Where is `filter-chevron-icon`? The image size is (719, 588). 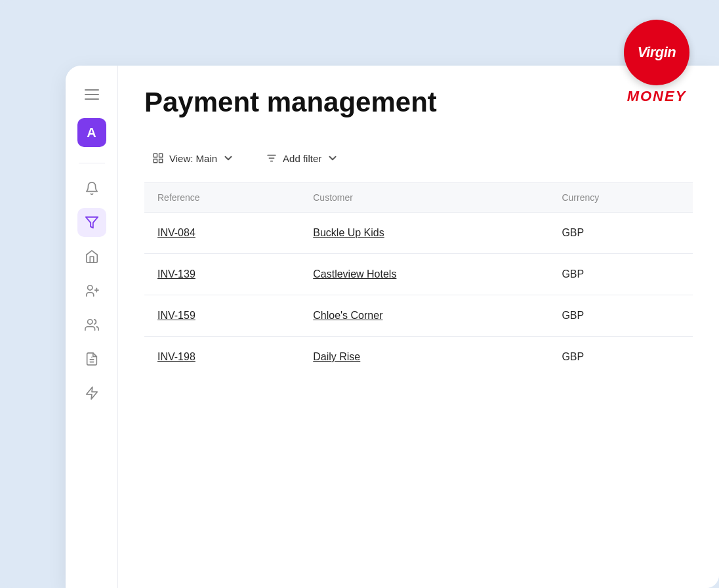 filter-chevron-icon is located at coordinates (333, 158).